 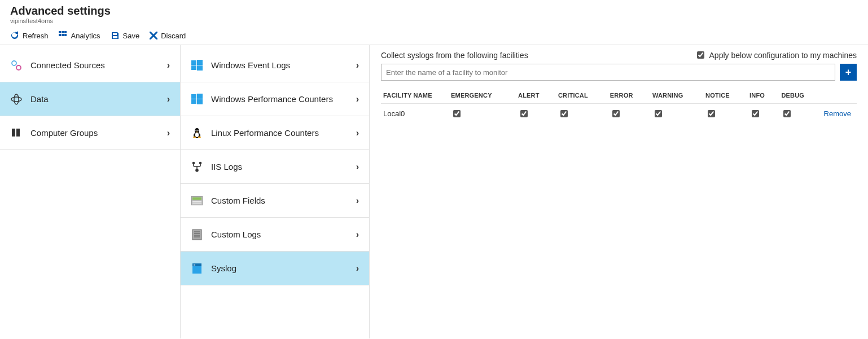 What do you see at coordinates (275, 133) in the screenshot?
I see `subnav-item-linux-performance-counters: Linux Performance Counters ›` at bounding box center [275, 133].